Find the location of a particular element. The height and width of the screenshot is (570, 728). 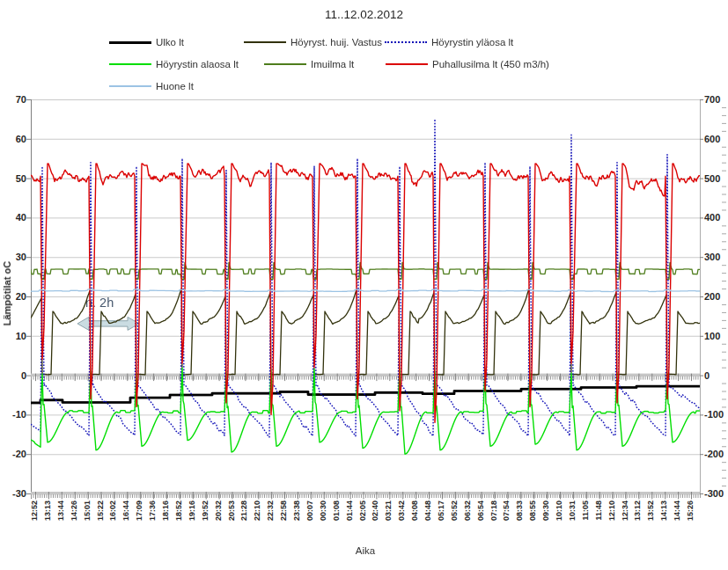

legend-entry: Höyryst. huij. Vastus is located at coordinates (313, 42).